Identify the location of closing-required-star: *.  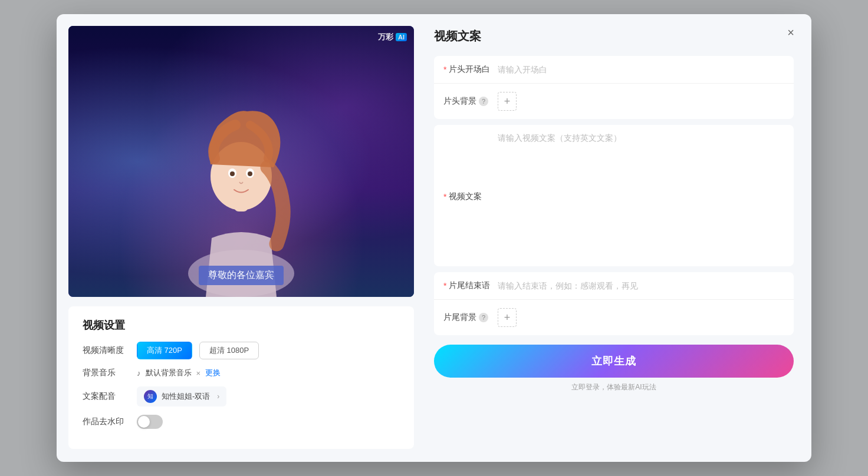
(445, 286).